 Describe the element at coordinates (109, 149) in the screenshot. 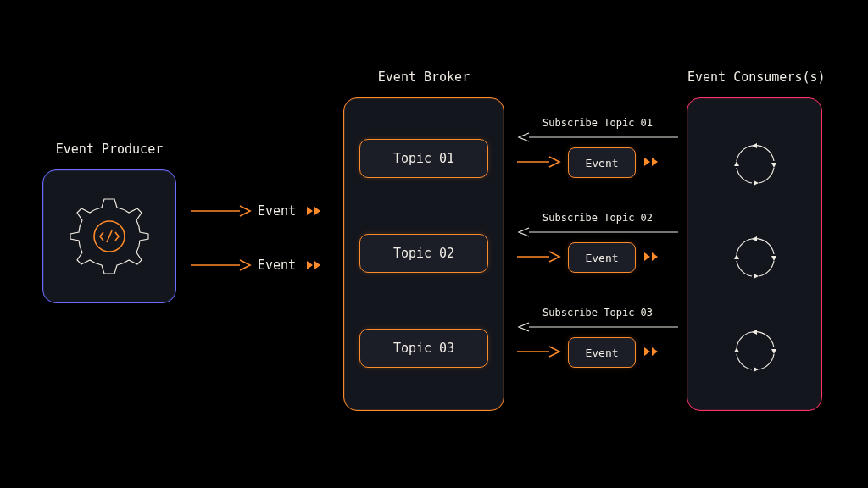

I see `producer-title: Event Producer` at that location.